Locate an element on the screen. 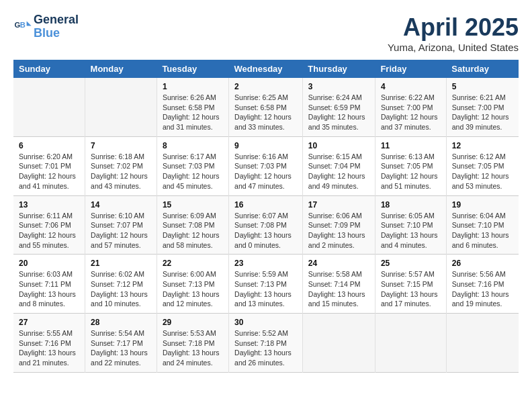 The height and width of the screenshot is (411, 532). day-number: 7 is located at coordinates (121, 146).